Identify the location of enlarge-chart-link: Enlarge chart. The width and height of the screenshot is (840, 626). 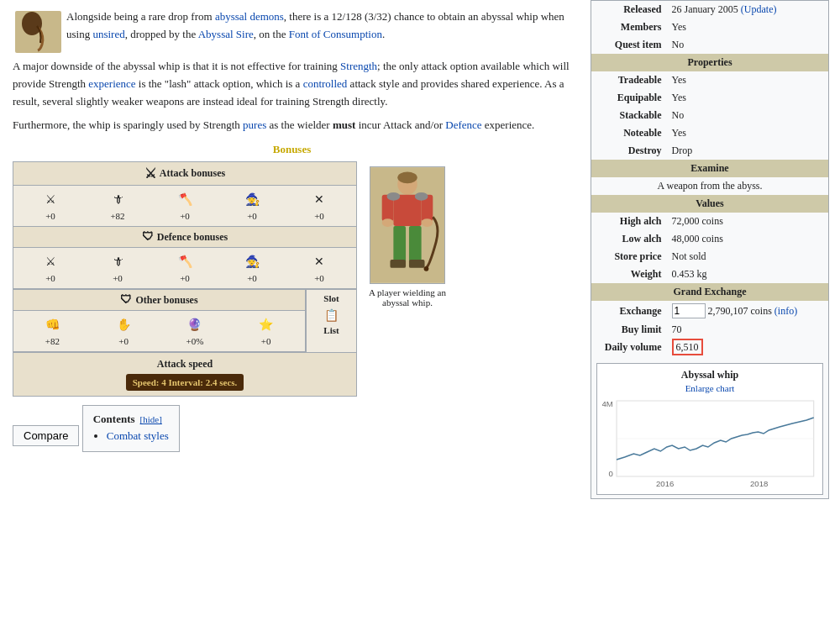
(711, 388).